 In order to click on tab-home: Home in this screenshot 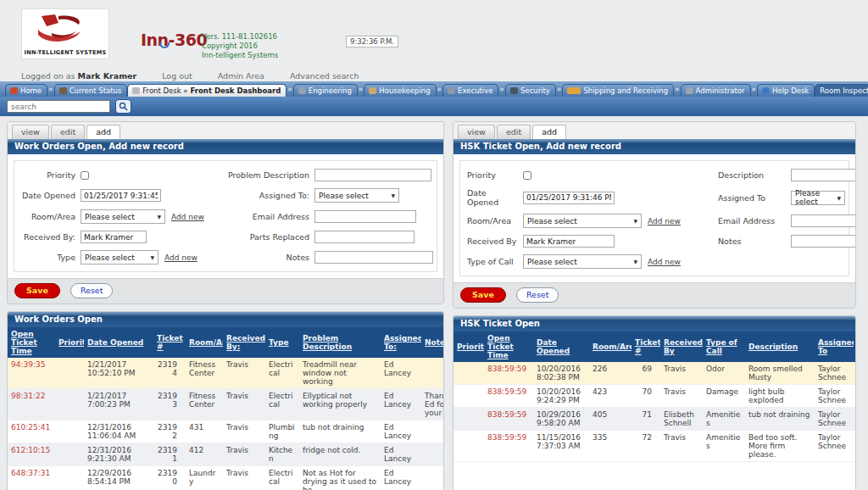, I will do `click(26, 90)`.